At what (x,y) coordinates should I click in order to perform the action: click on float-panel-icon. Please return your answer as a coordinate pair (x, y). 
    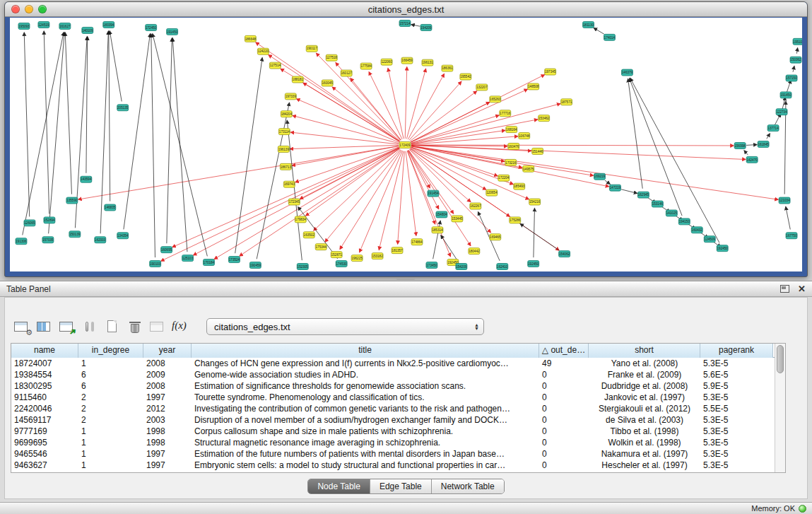
    Looking at the image, I should click on (784, 288).